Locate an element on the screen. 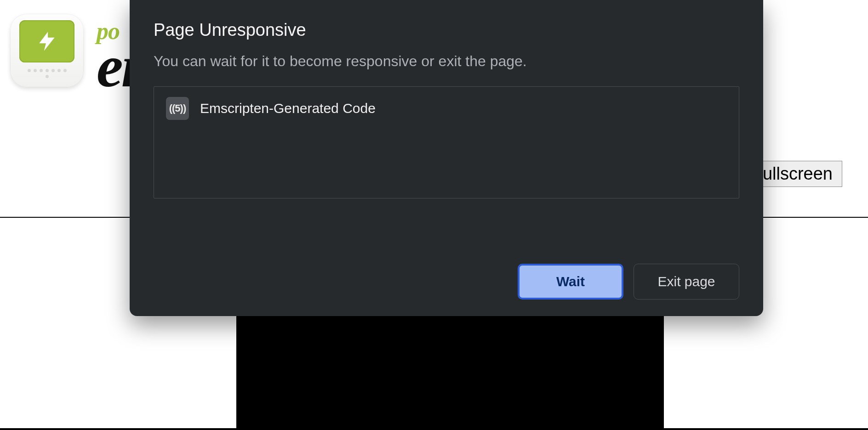 Image resolution: width=868 pixels, height=430 pixels. dialog-title: Page Unresponsive is located at coordinates (446, 30).